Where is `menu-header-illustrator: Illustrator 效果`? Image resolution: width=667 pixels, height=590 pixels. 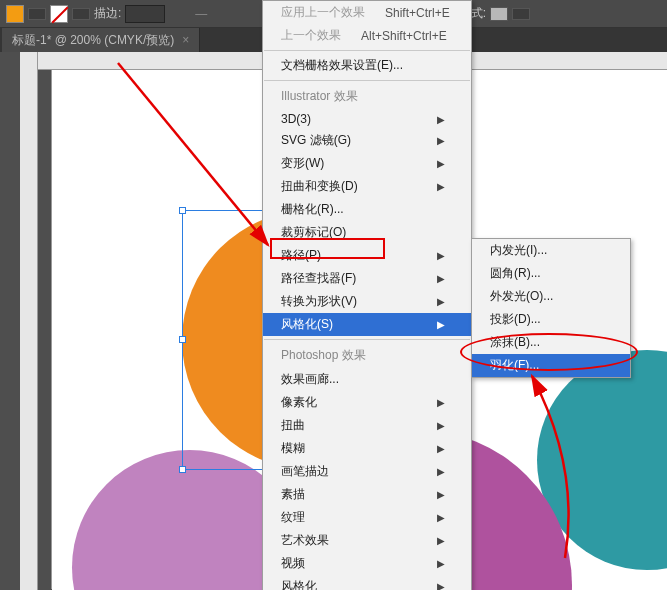
menu-header-illustrator: Illustrator 效果 is located at coordinates (367, 96).